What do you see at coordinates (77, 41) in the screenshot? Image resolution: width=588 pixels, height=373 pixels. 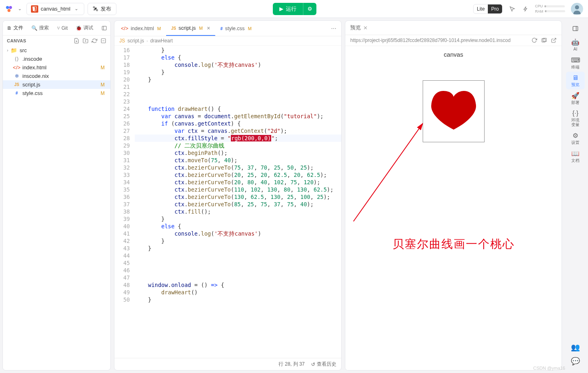 I see `new-file-icon` at bounding box center [77, 41].